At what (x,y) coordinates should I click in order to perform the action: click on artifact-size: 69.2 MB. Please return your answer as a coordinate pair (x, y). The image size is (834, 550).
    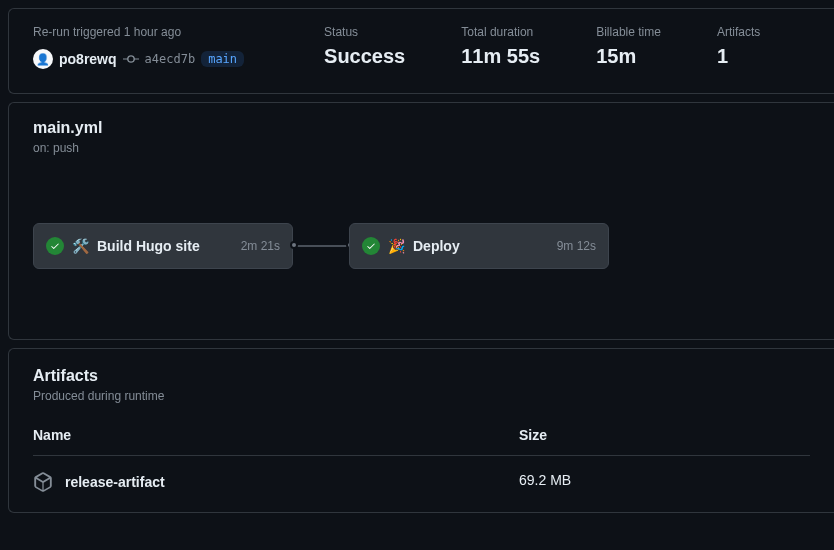
    Looking at the image, I should click on (664, 482).